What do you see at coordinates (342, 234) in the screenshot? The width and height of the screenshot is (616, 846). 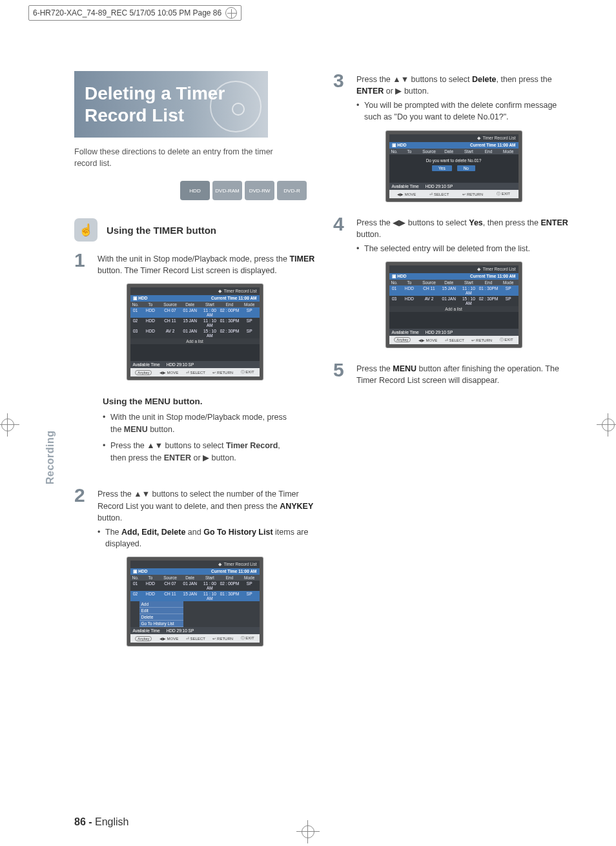 I see `step-number-4: 4` at bounding box center [342, 234].